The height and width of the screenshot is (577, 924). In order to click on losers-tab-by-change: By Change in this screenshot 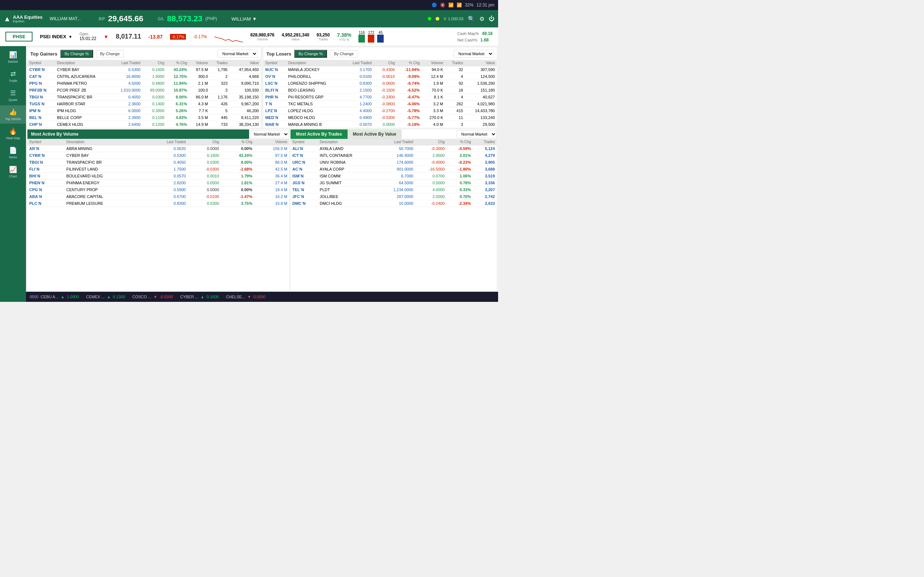, I will do `click(344, 53)`.